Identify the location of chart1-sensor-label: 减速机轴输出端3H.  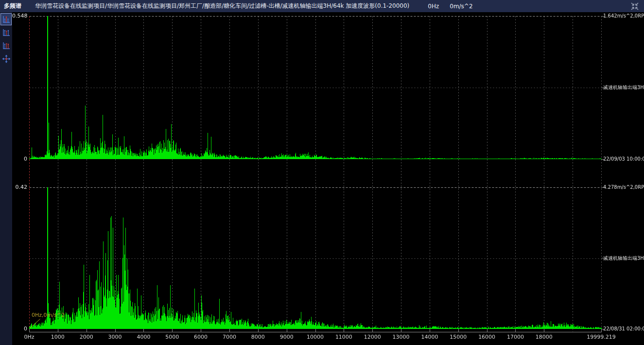
(624, 88).